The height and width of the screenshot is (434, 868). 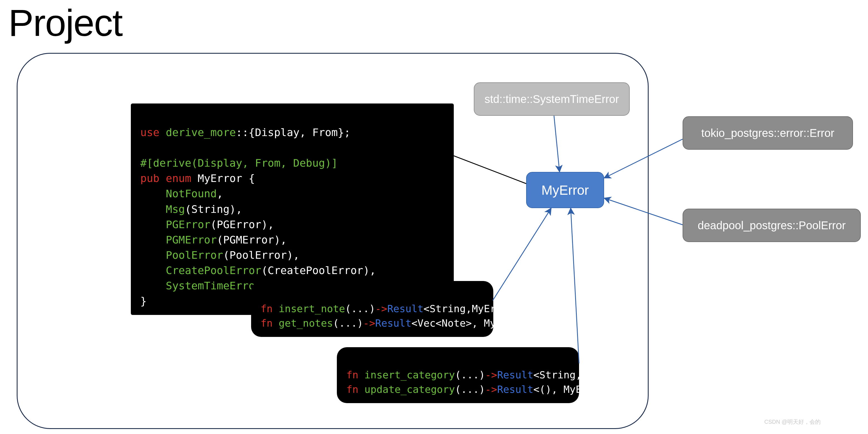 I want to click on node-myerror: MyError, so click(x=565, y=190).